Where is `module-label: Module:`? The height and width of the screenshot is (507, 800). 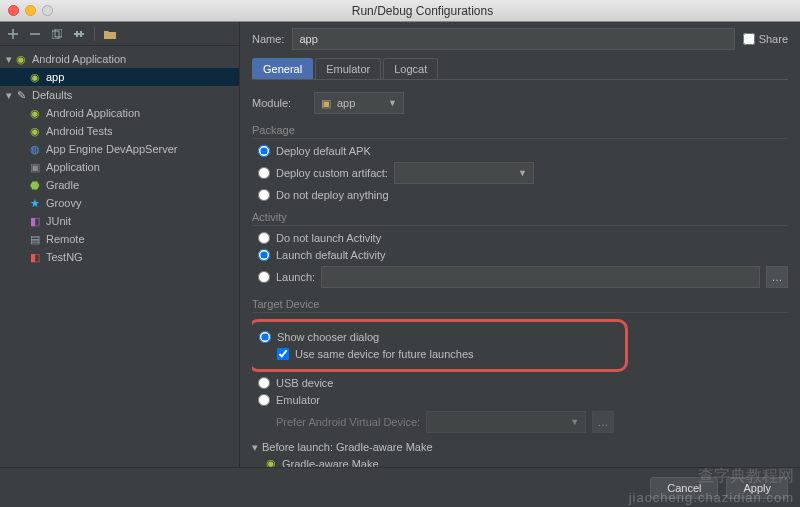 module-label: Module: is located at coordinates (280, 103).